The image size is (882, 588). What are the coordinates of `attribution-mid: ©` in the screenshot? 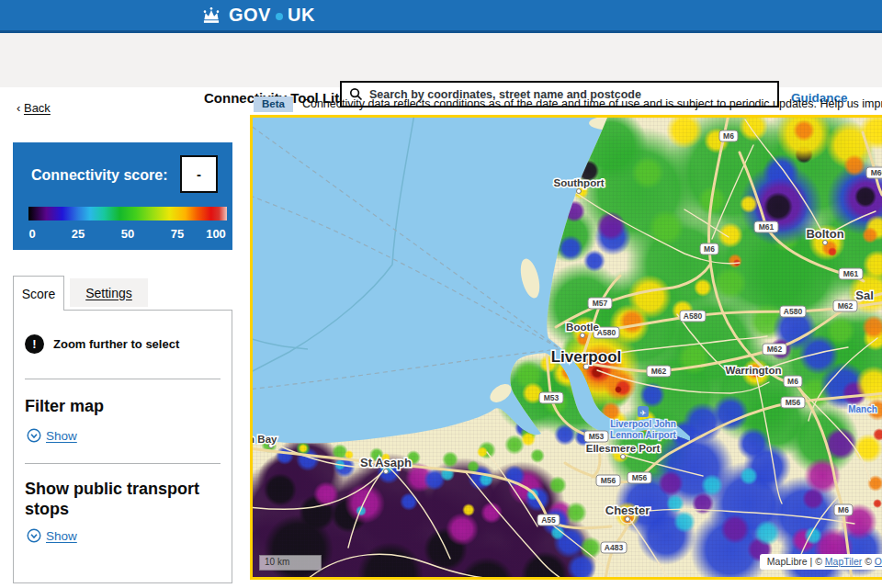 It's located at (868, 561).